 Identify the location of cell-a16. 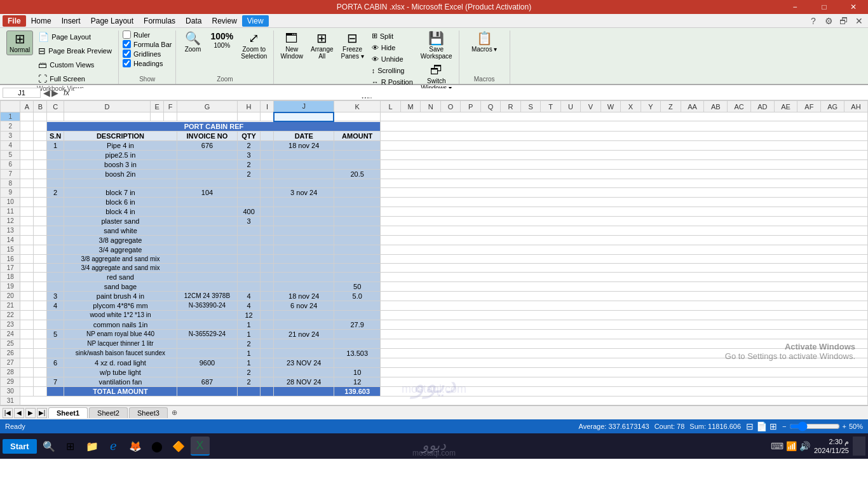
(27, 259).